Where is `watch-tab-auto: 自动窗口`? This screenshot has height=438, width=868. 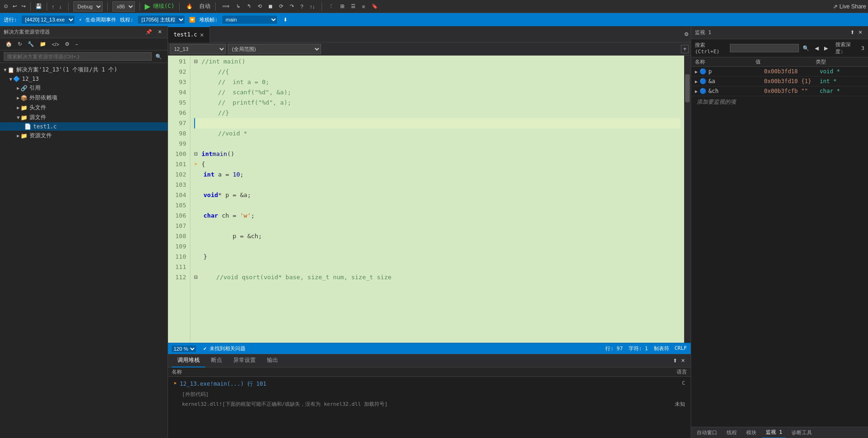
watch-tab-auto: 自动窗口 is located at coordinates (707, 433).